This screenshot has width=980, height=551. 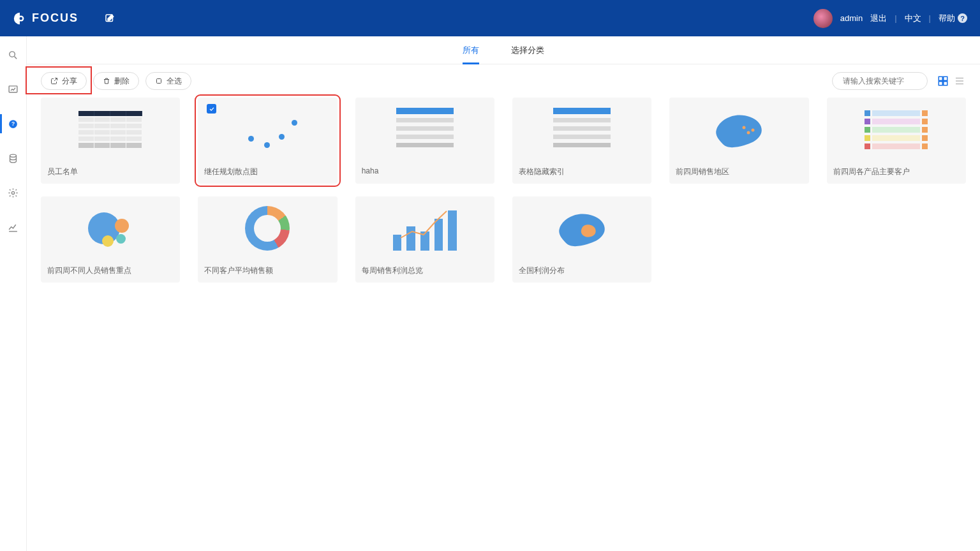 What do you see at coordinates (951, 81) in the screenshot?
I see `view-toggle` at bounding box center [951, 81].